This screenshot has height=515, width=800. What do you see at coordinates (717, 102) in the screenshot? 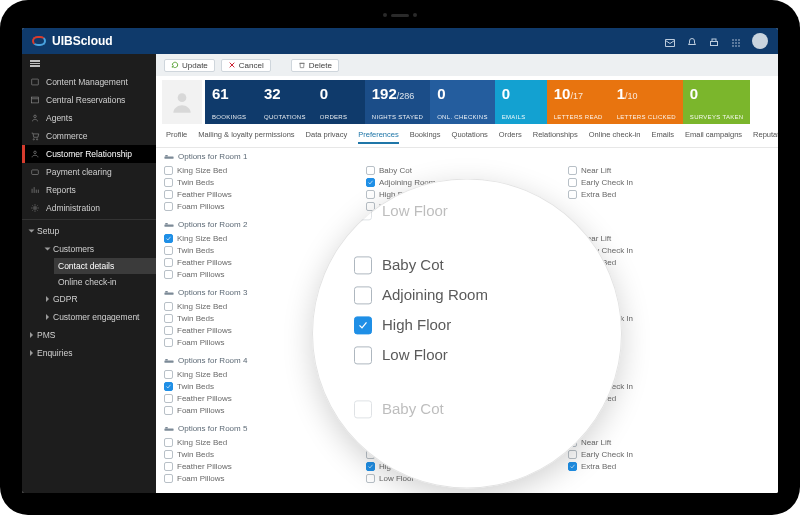
I see `stat-tile: 0SURVEYS TAKEN` at bounding box center [717, 102].